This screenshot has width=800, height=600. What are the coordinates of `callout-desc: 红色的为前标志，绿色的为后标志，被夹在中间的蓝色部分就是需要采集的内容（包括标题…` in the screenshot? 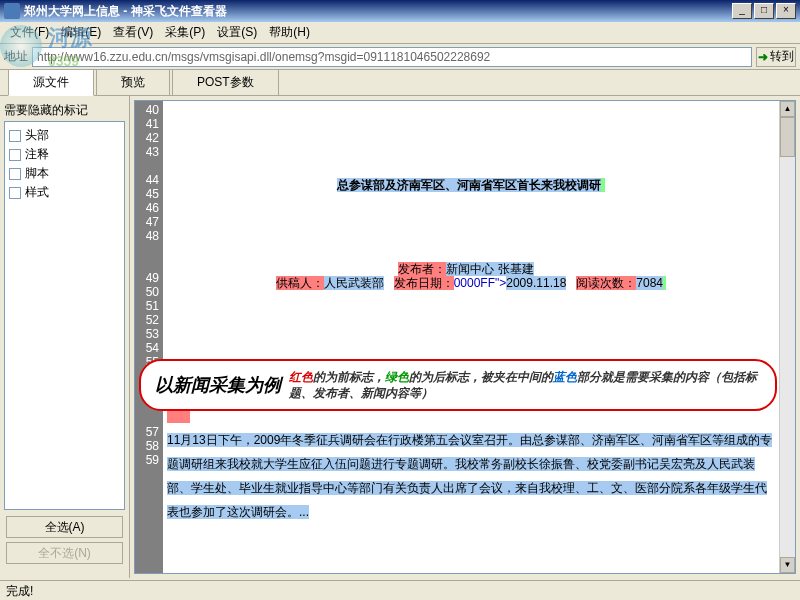 It's located at (525, 385).